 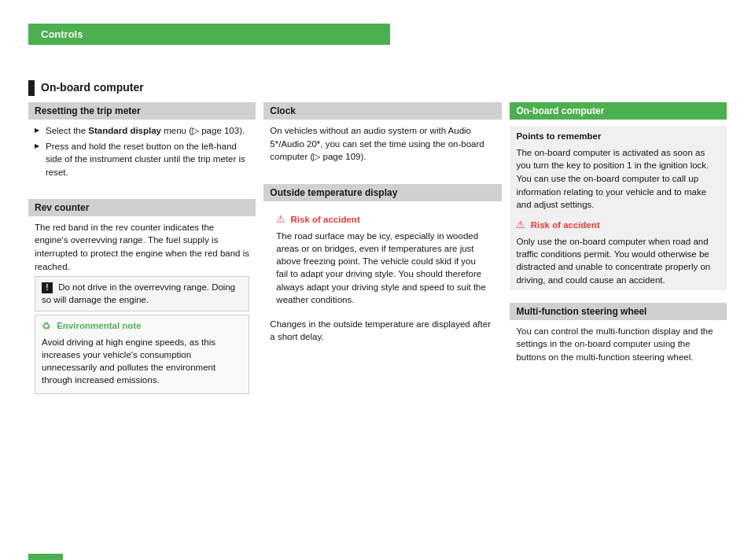 I want to click on risk-text-mid: The road surface may be icy, especially …, so click(x=382, y=267).